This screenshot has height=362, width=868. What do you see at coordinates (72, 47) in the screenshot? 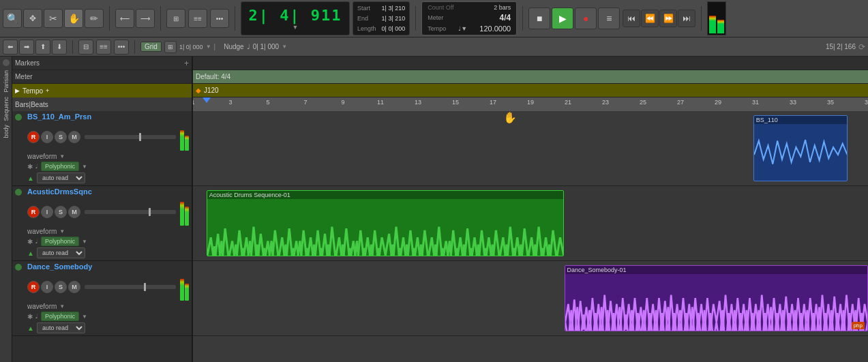
I see `div7` at bounding box center [72, 47].